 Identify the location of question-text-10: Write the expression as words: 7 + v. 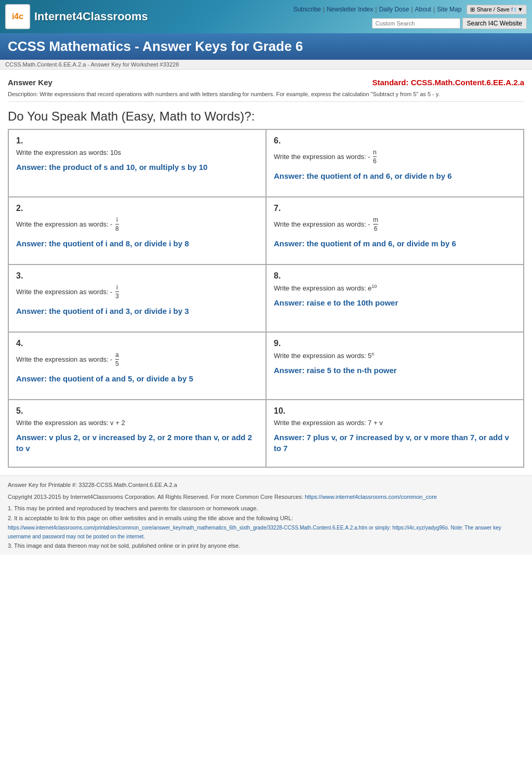
(395, 423).